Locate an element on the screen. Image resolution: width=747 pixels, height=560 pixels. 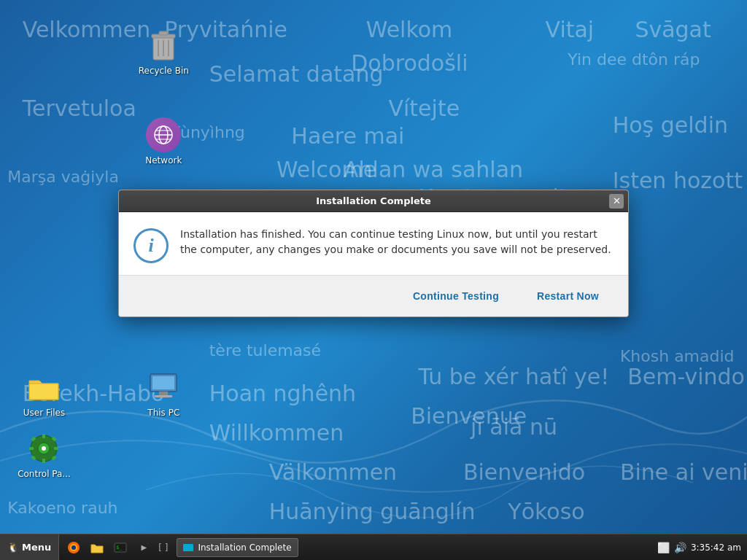
display-icon: ⬜ is located at coordinates (664, 548).